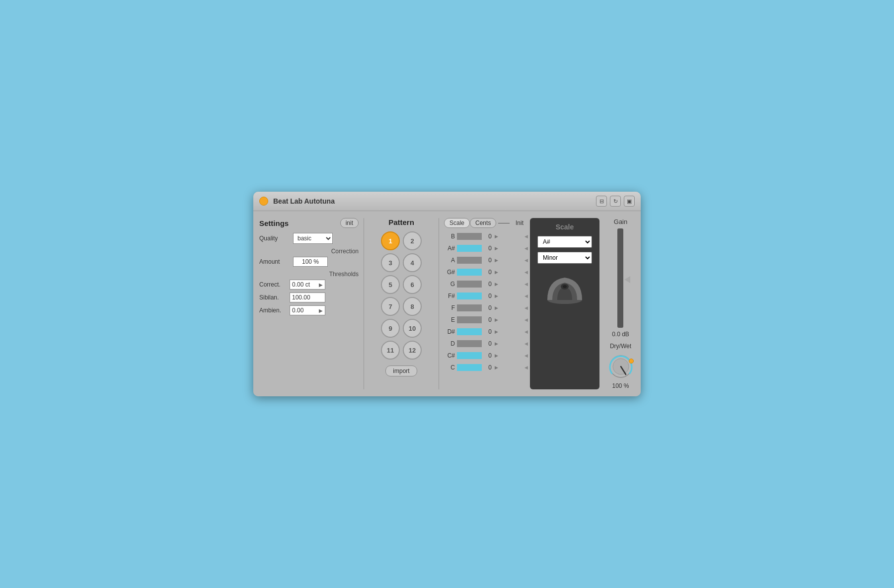 The width and height of the screenshot is (894, 588). I want to click on pattern-btn-12: 12, so click(412, 350).